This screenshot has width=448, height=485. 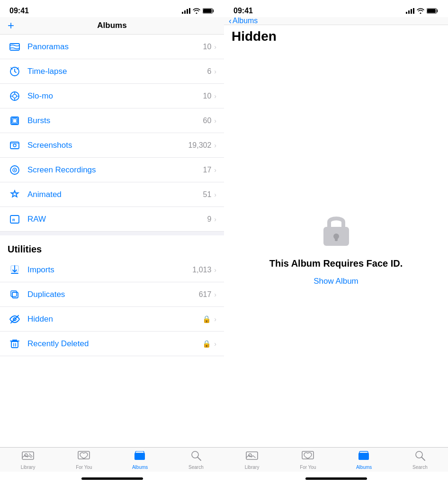 I want to click on show-album-button: Show Album, so click(x=336, y=281).